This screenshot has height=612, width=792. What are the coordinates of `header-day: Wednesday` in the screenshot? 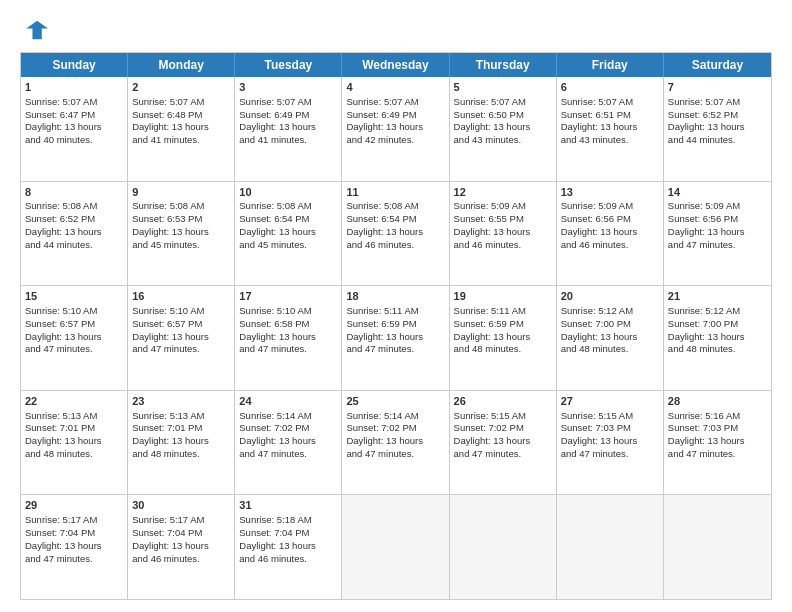 It's located at (396, 65).